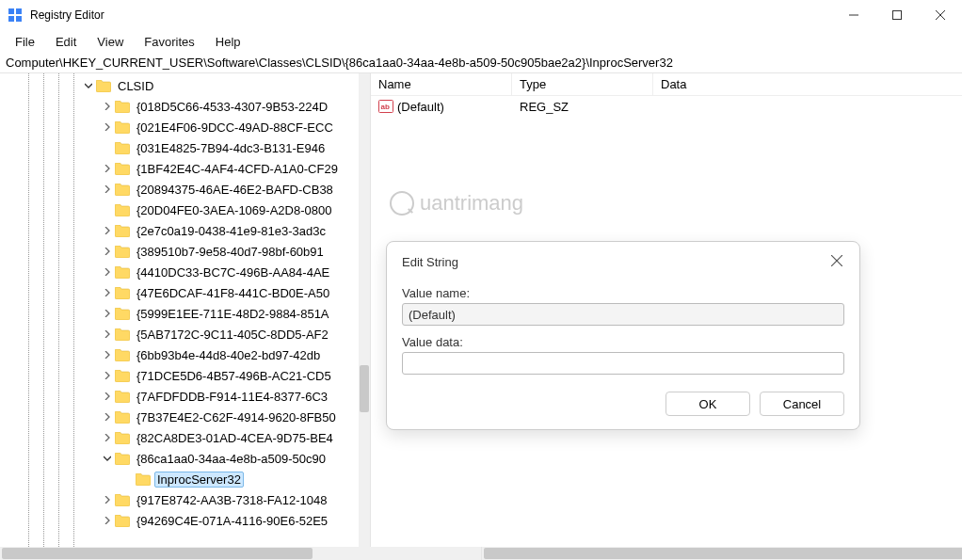 The image size is (962, 560). What do you see at coordinates (184, 86) in the screenshot?
I see `tree-clsid: CLSID` at bounding box center [184, 86].